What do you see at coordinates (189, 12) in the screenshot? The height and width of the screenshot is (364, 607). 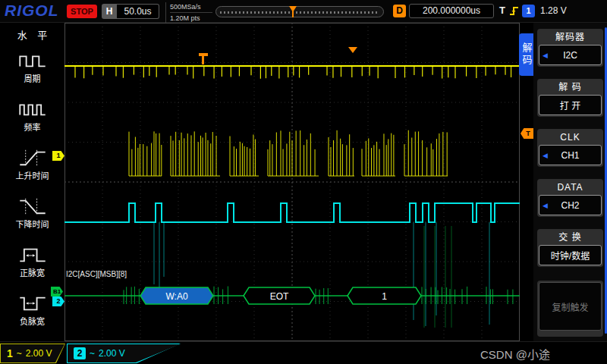 I see `acquisition-info: 500MSa/s 1.20M pts` at bounding box center [189, 12].